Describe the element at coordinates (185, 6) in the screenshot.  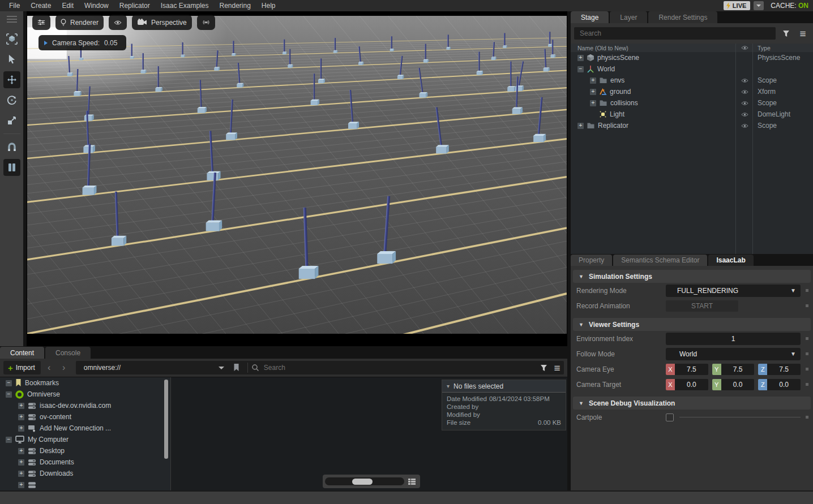
I see `menu-isaac-examples: Isaac Examples` at that location.